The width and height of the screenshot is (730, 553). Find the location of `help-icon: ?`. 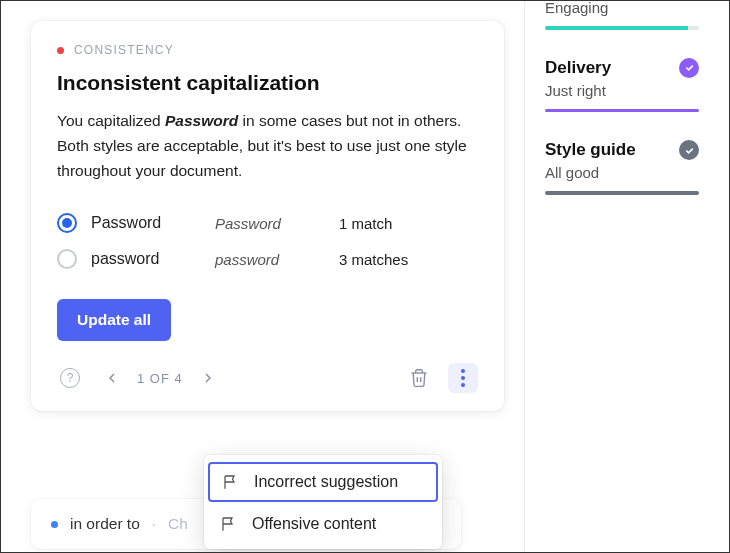

help-icon: ? is located at coordinates (70, 378).